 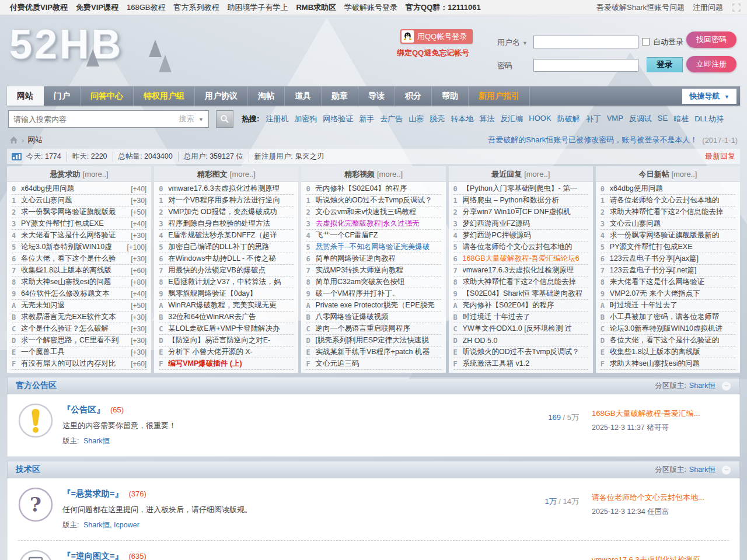 What do you see at coordinates (97, 8) in the screenshot?
I see `topbar-link: 免费VIP课程` at bounding box center [97, 8].